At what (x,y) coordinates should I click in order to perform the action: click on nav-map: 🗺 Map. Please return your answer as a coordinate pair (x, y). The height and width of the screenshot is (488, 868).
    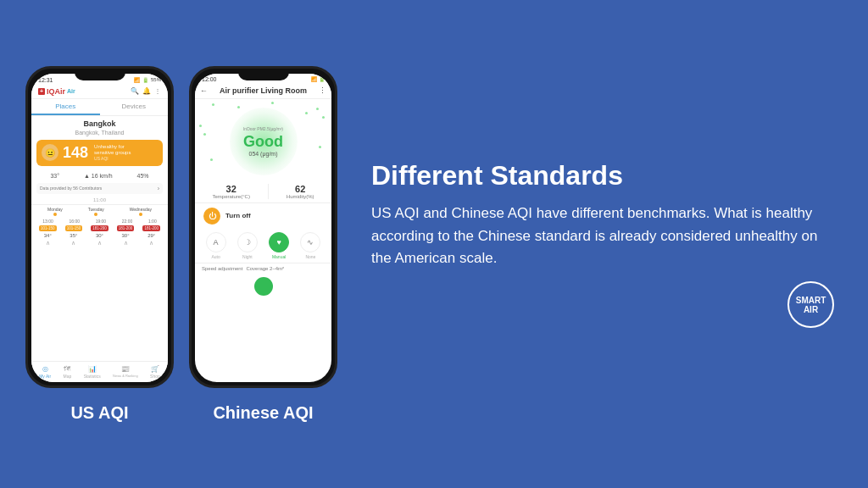
    Looking at the image, I should click on (68, 372).